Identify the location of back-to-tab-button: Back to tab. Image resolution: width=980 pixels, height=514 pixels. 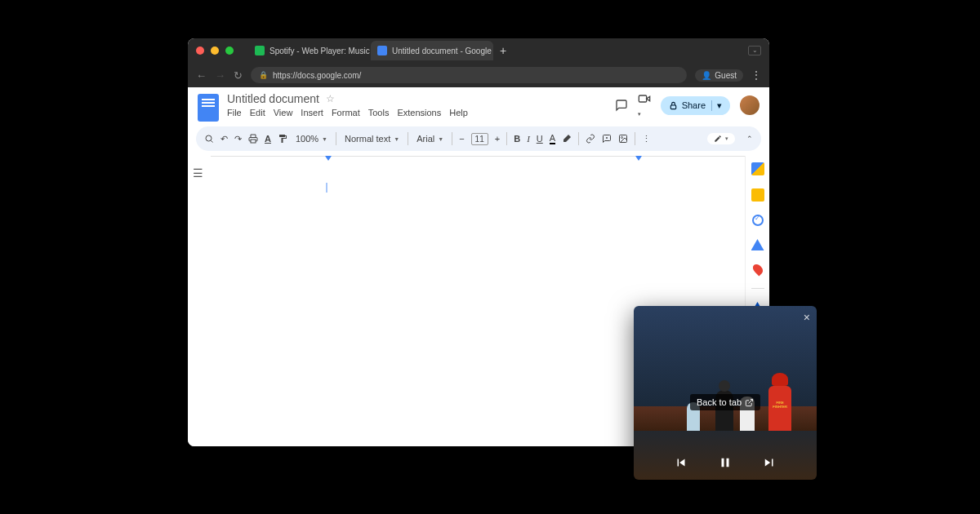
(725, 402).